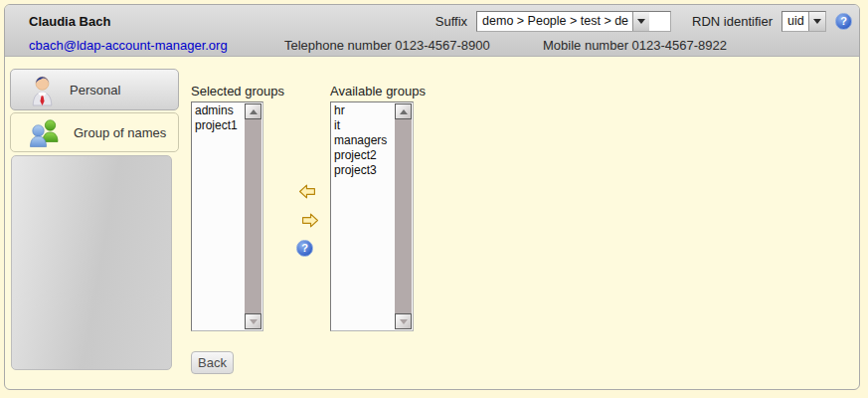  Describe the element at coordinates (94, 132) in the screenshot. I see `sidebar-item-group-of-names: Group of names` at that location.